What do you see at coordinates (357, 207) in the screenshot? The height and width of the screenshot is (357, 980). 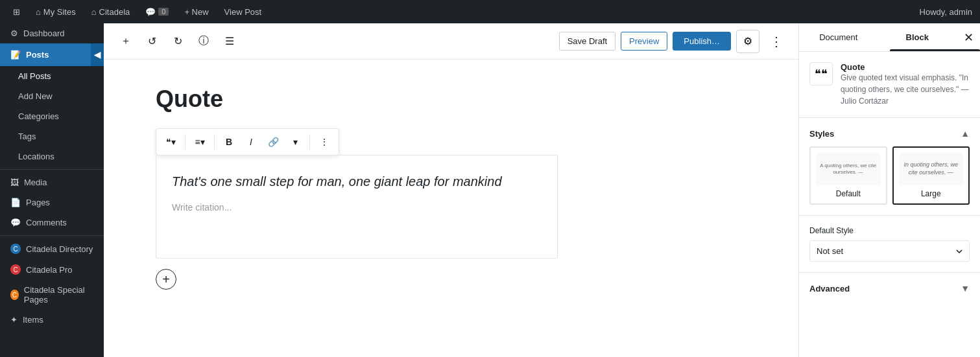 I see `quote-block: That's one small step for man, one giant…` at bounding box center [357, 207].